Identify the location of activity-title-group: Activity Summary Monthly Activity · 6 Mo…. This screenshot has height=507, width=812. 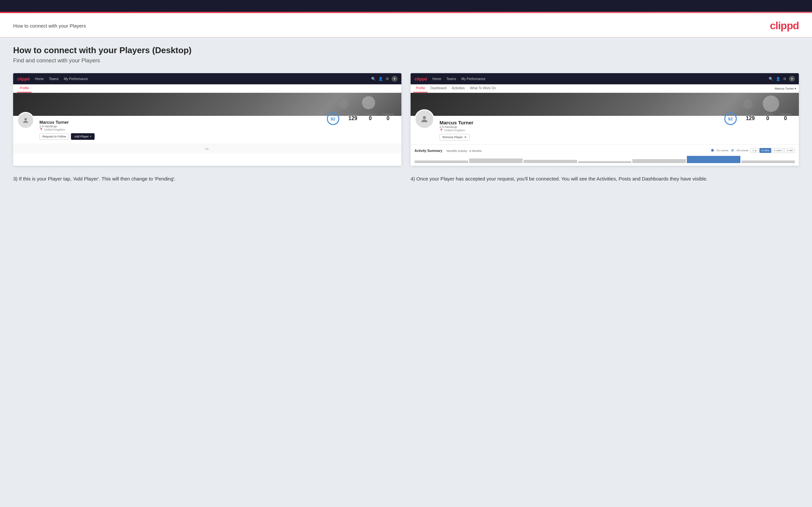
(448, 150).